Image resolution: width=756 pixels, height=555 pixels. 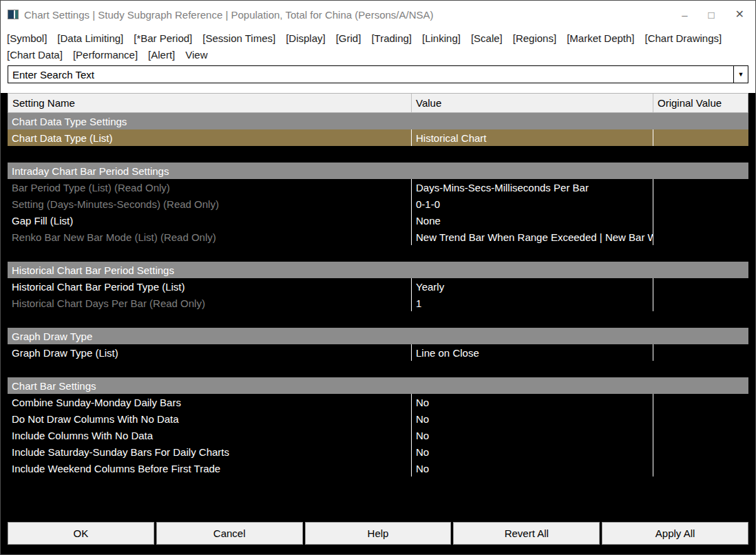 I want to click on button-row: OKCancelHelpRevert AllApply All, so click(x=378, y=533).